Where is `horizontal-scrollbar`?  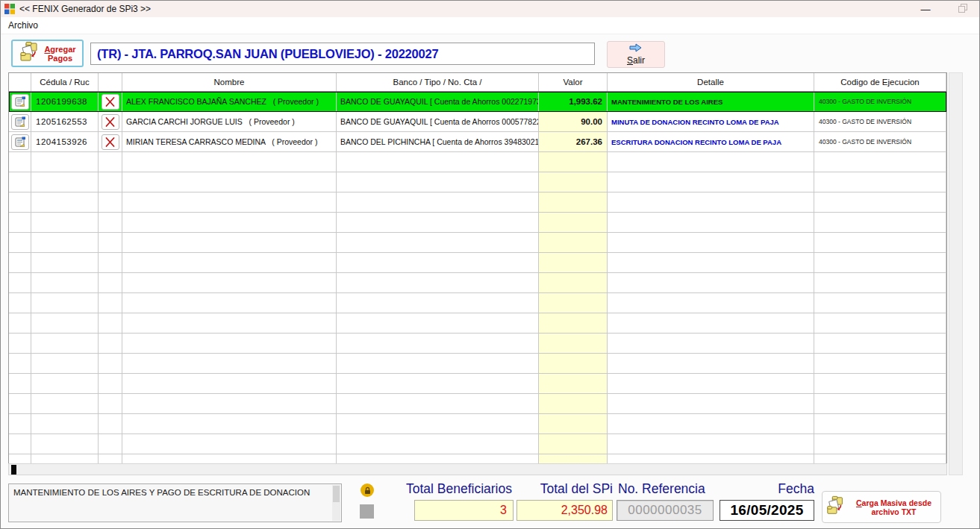 horizontal-scrollbar is located at coordinates (478, 469).